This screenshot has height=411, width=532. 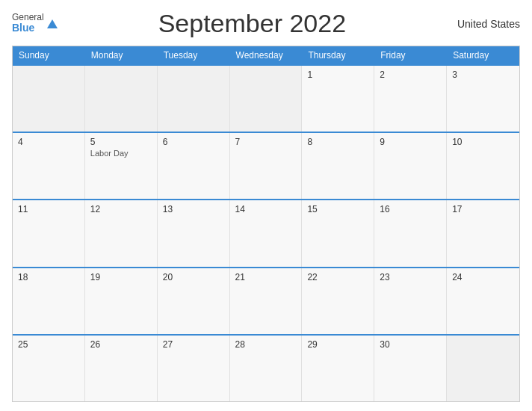 I want to click on day-header-wednesday: Wednesday, so click(x=266, y=55).